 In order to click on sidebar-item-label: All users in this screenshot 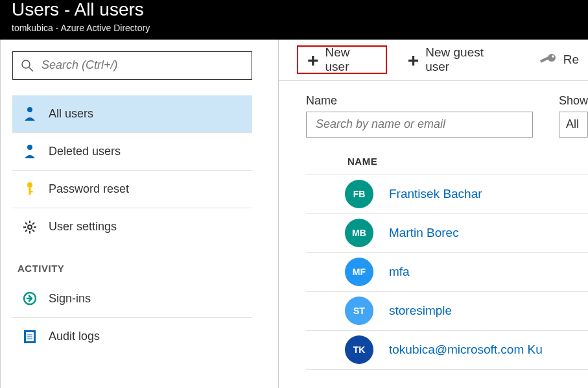, I will do `click(71, 114)`.